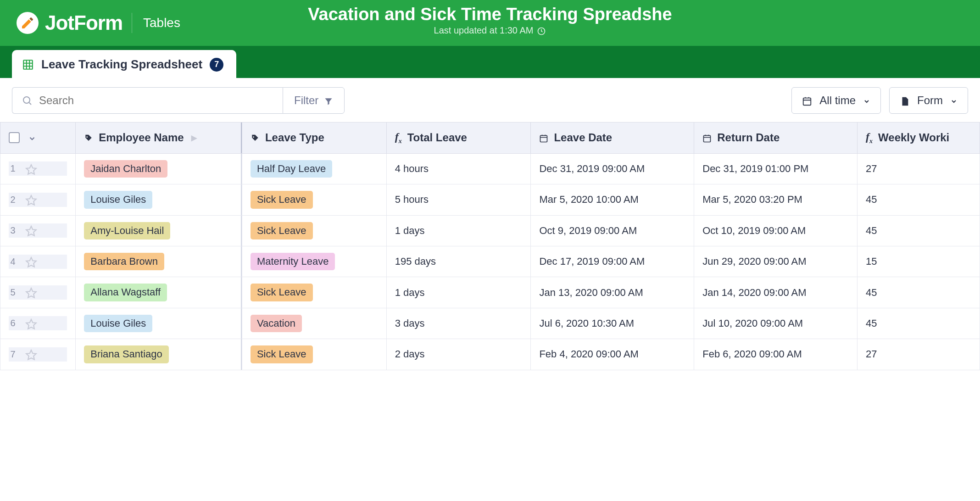  What do you see at coordinates (776, 200) in the screenshot?
I see `cell-return-date: Mar 5, 2020 03:20 PM` at bounding box center [776, 200].